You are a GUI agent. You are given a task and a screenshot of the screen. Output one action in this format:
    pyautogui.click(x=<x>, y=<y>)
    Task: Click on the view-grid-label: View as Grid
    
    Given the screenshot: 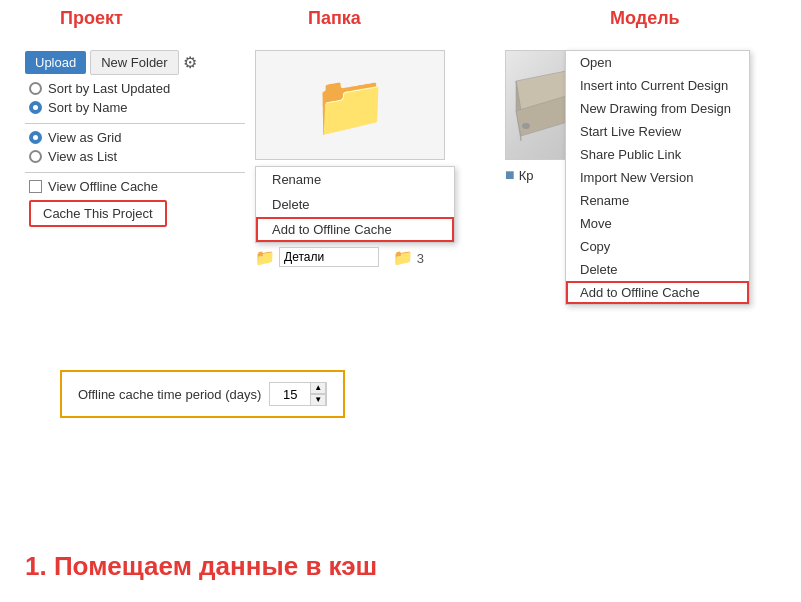 What is the action you would take?
    pyautogui.click(x=84, y=138)
    